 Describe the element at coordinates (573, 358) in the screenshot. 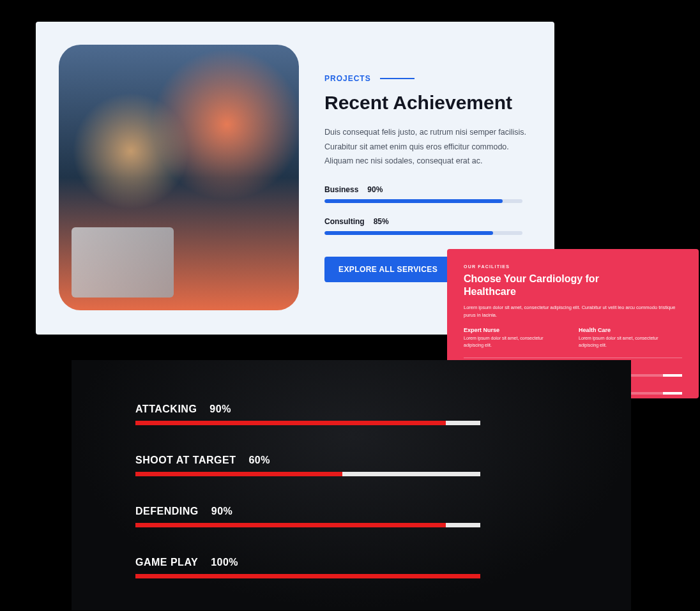

I see `healthcare-divider` at that location.